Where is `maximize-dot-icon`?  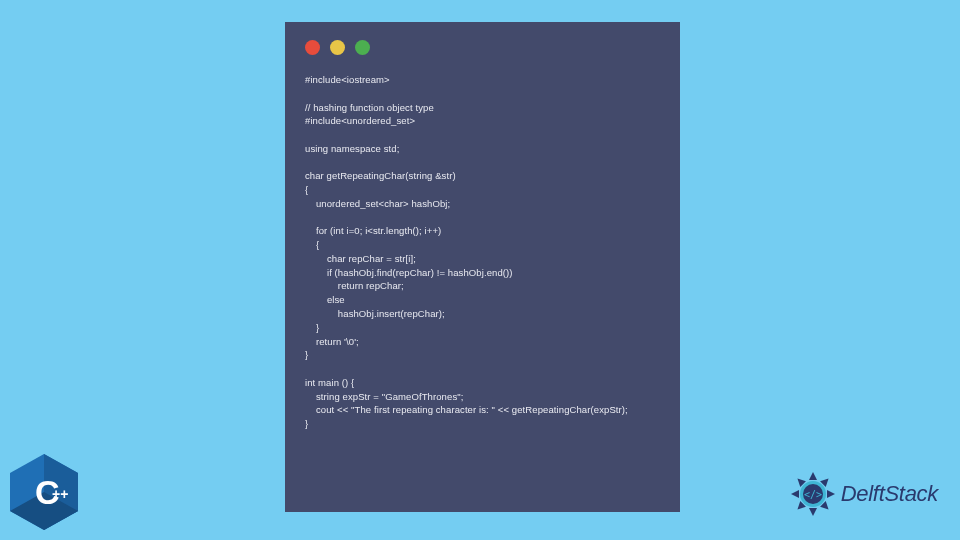
maximize-dot-icon is located at coordinates (362, 48).